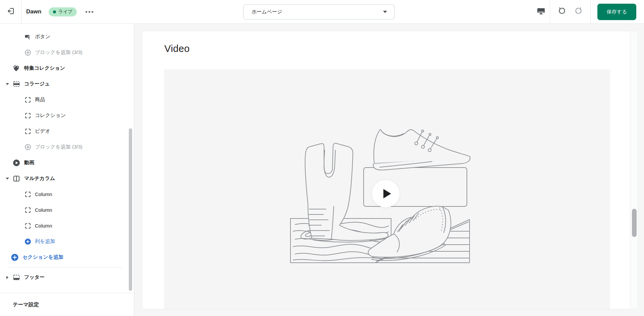 The height and width of the screenshot is (316, 644). I want to click on live-dot-icon, so click(54, 12).